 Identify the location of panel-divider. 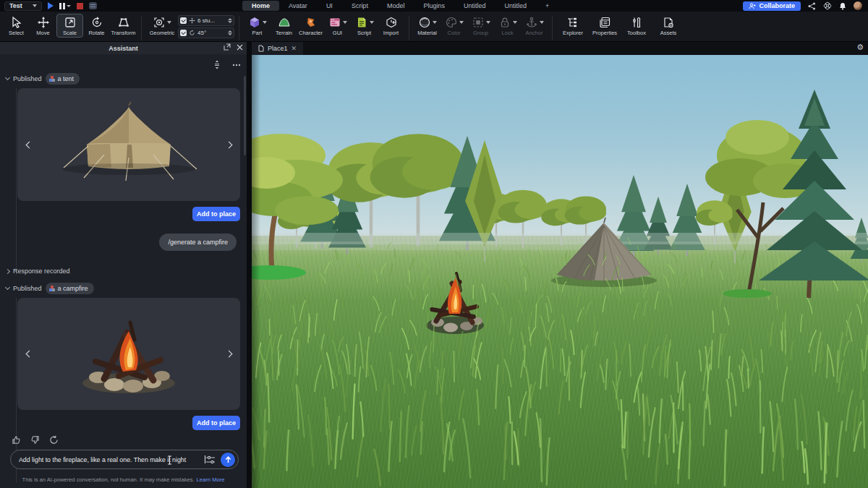
(249, 265).